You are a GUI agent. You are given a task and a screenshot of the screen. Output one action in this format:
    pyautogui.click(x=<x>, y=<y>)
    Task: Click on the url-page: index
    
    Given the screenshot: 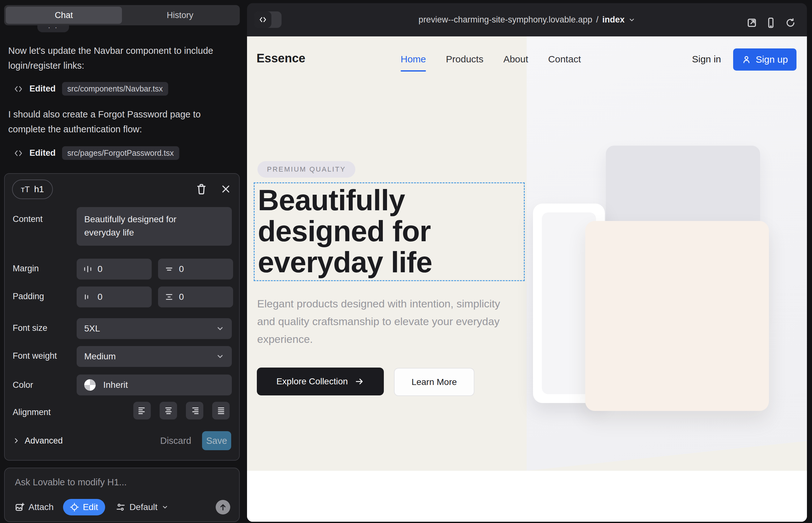 What is the action you would take?
    pyautogui.click(x=614, y=20)
    